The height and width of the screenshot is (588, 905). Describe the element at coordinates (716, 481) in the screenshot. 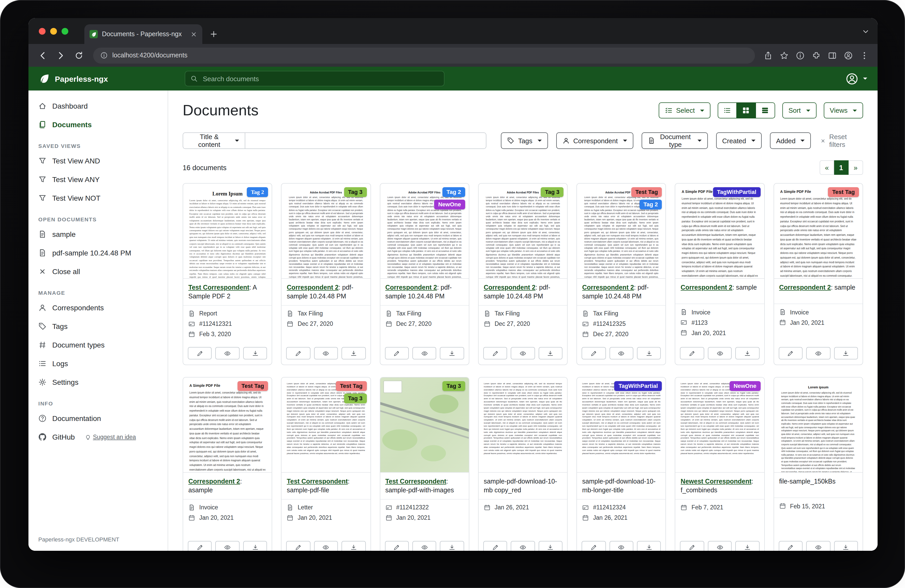

I see `correspondent-link: Newest Correspondent` at that location.